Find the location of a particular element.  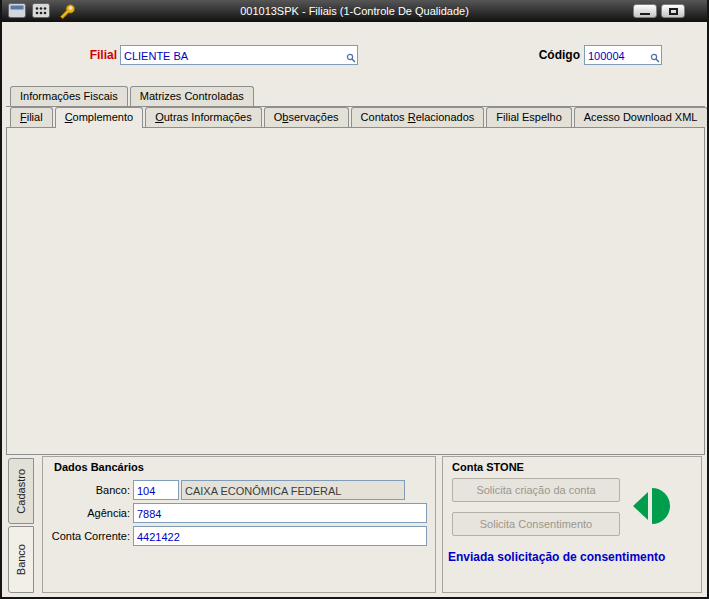

dados-bancarios-title: Dados Bancários is located at coordinates (99, 467).